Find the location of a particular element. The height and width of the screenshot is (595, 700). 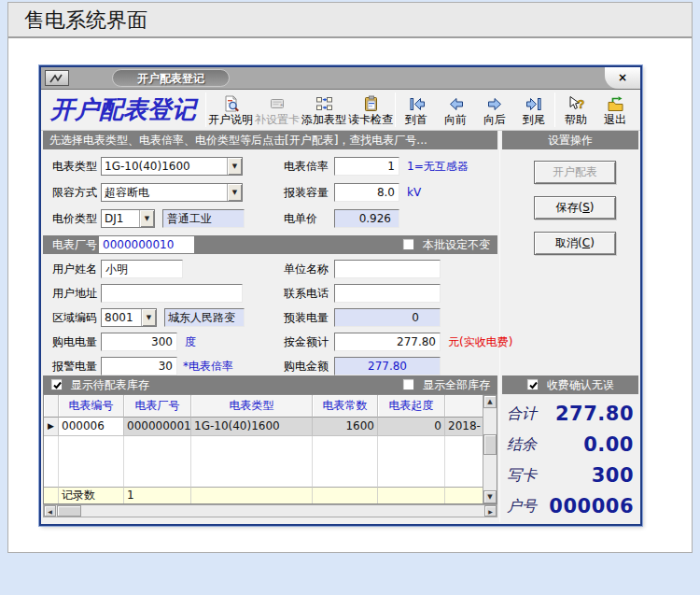

help-button: ? 帮助 is located at coordinates (576, 110).